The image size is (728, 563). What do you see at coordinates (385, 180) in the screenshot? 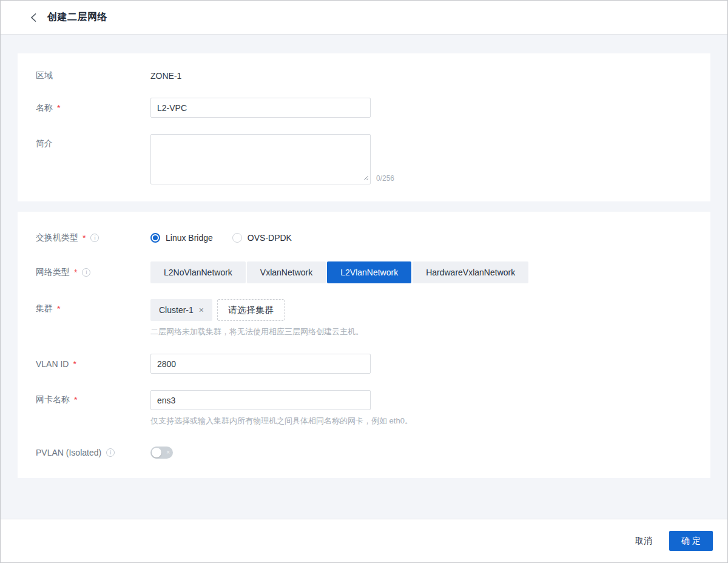
I see `char-counter: 0/256` at bounding box center [385, 180].